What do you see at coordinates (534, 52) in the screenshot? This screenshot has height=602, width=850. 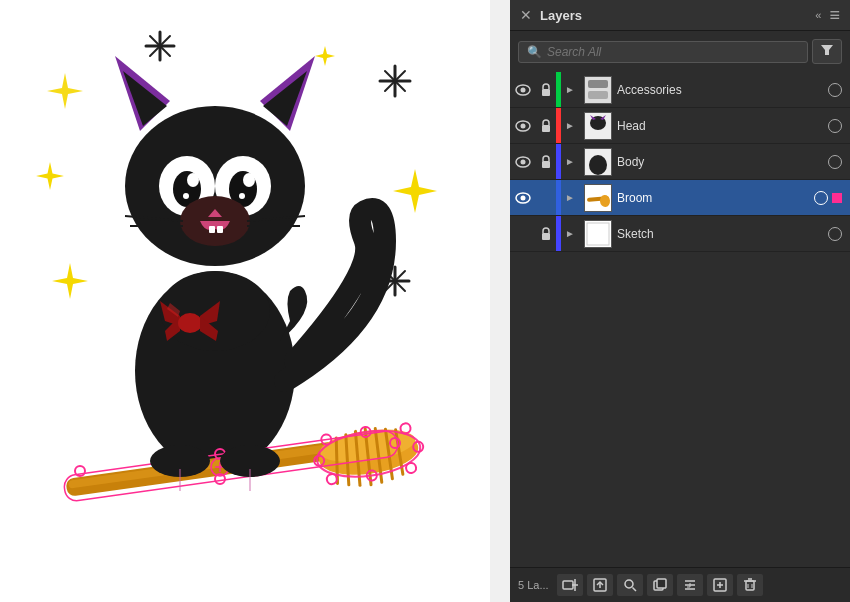 I see `search-icon: 🔍` at bounding box center [534, 52].